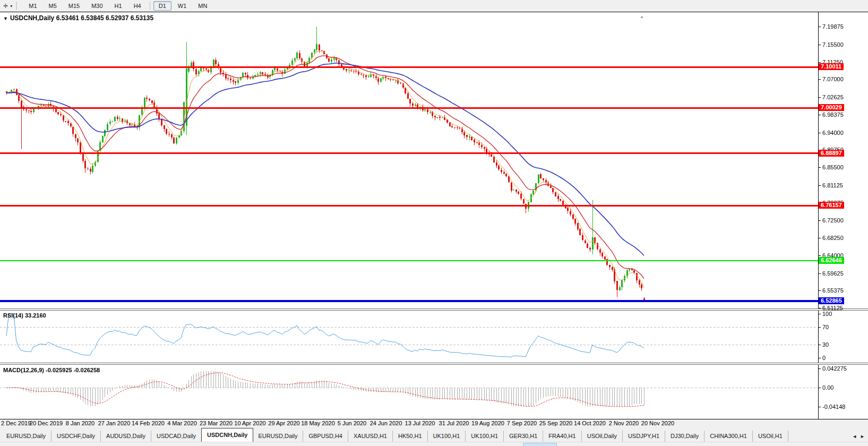  What do you see at coordinates (833, 238) in the screenshot?
I see `price-axis-tick: 6.68250` at bounding box center [833, 238].